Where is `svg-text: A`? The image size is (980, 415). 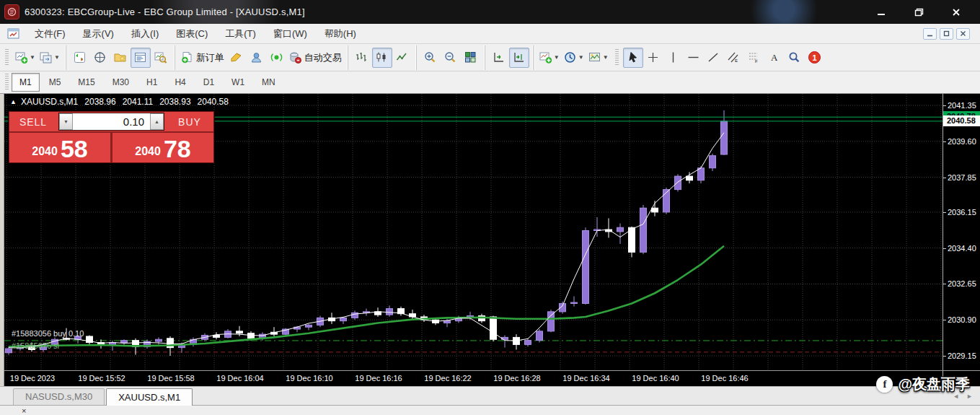 svg-text: A is located at coordinates (774, 58).